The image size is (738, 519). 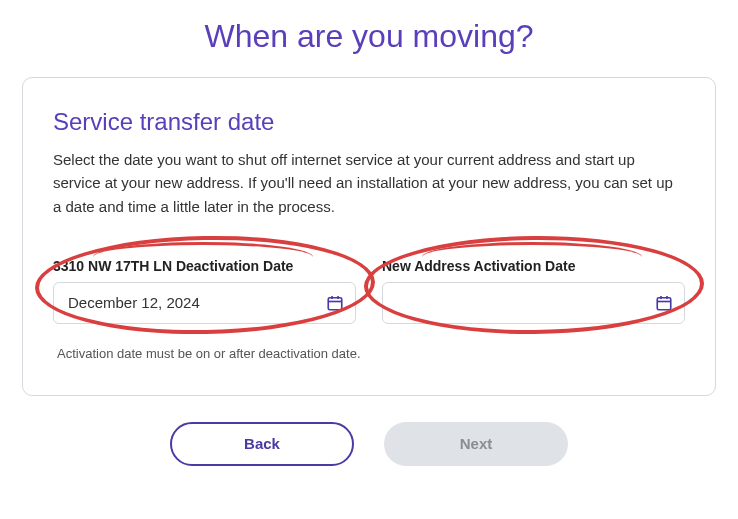 I want to click on section-title: Service transfer date, so click(x=369, y=122).